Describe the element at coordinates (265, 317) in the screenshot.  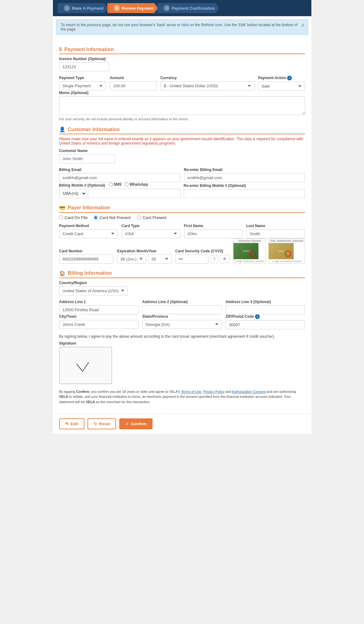
I see `zip-label: ZIP/Postal Code i` at that location.